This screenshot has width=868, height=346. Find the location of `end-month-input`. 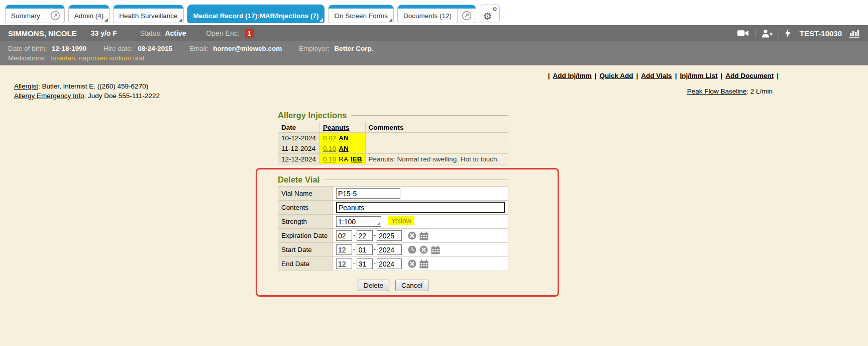

end-month-input is located at coordinates (344, 264).